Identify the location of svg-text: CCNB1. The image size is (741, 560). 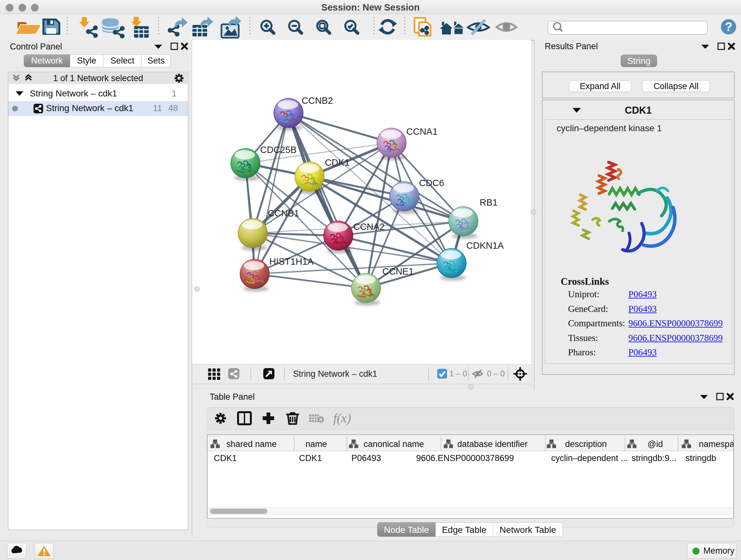
(283, 213).